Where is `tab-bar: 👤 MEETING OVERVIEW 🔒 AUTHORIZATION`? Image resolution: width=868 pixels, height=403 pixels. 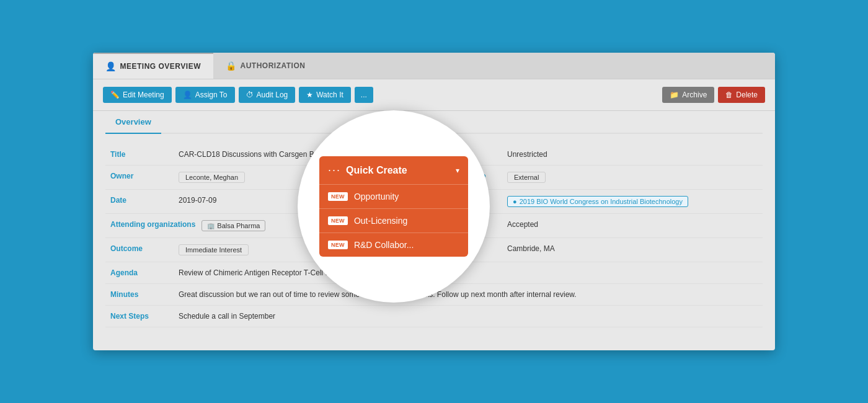 tab-bar: 👤 MEETING OVERVIEW 🔒 AUTHORIZATION is located at coordinates (434, 66).